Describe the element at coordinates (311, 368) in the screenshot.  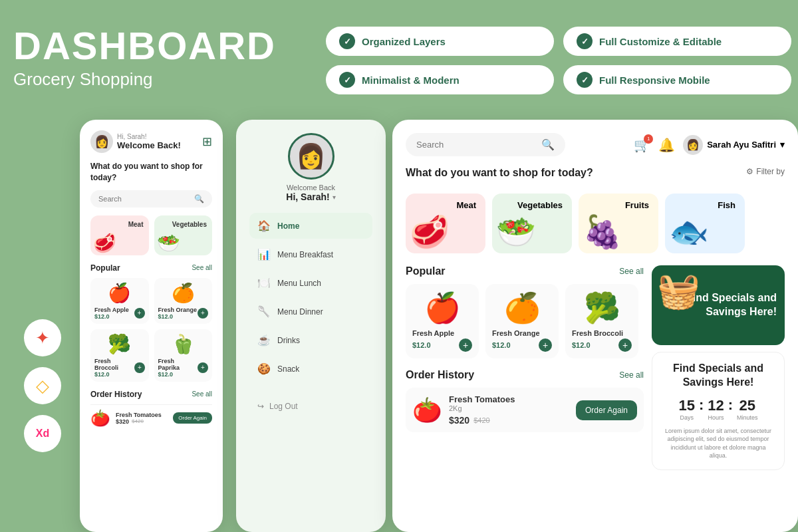
I see `sidebar-item-snack: 🍪 Snack` at that location.